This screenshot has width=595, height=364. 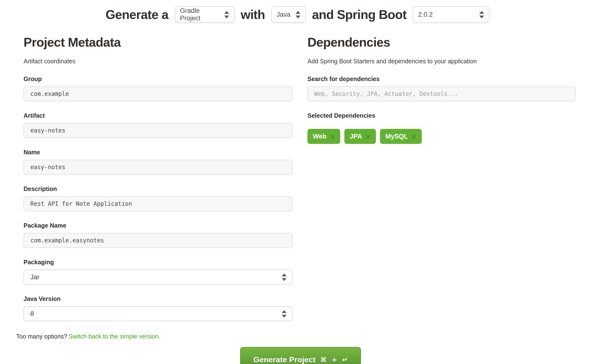 What do you see at coordinates (158, 272) in the screenshot?
I see `packaging-field-block: Packaging Jar` at bounding box center [158, 272].